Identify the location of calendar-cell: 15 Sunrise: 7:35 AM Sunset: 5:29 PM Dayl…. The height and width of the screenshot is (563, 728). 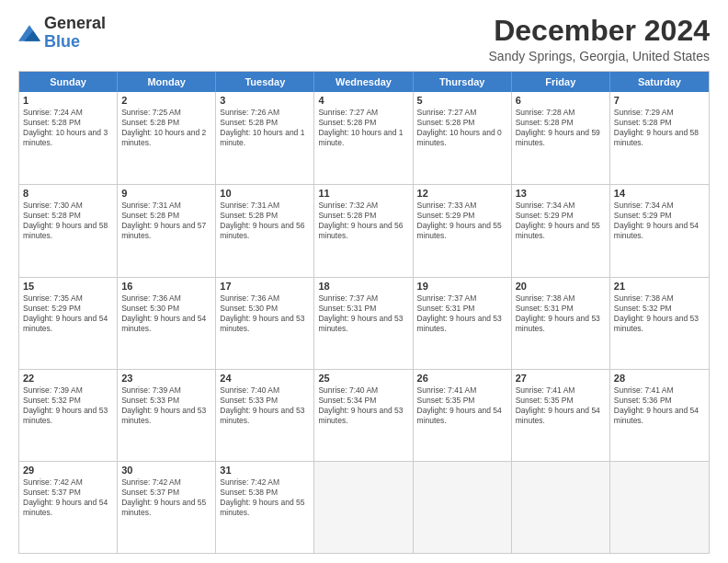
(68, 324).